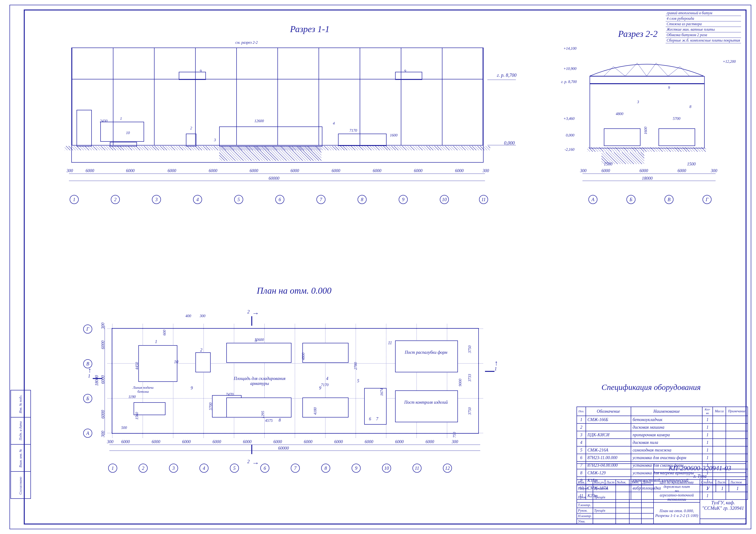  I want to click on dim: 400, so click(188, 316).